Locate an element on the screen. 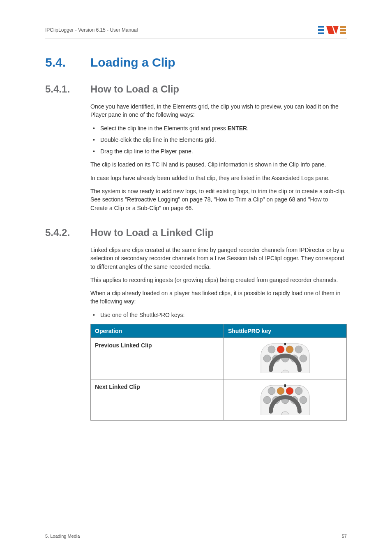 The width and height of the screenshot is (392, 555). section-5-4: 5.4. Loading a Clip is located at coordinates (196, 62).